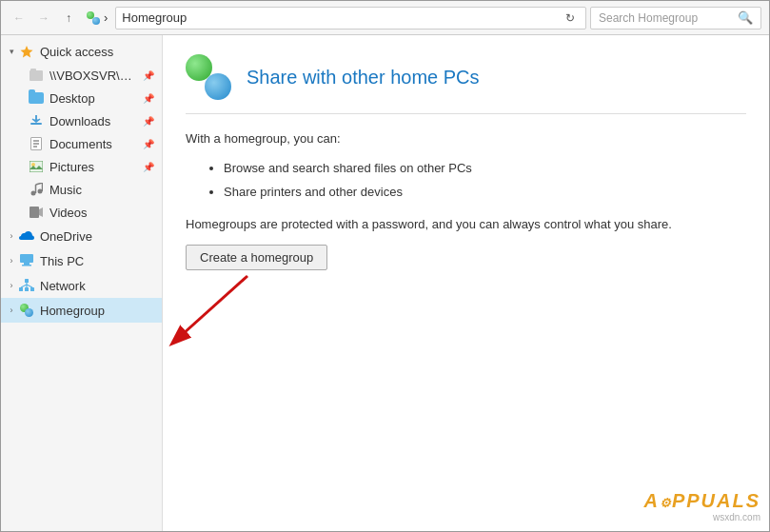  What do you see at coordinates (82, 75) in the screenshot?
I see `sidebar-item-vboxsvr: \\VBOXSVR\Shar... 📌` at bounding box center [82, 75].